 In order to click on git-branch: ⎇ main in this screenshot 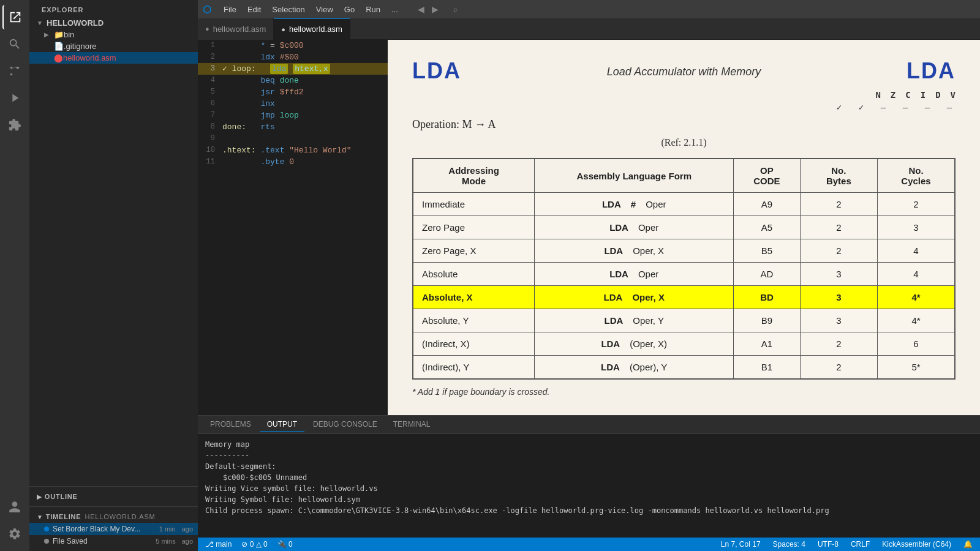, I will do `click(218, 544)`.